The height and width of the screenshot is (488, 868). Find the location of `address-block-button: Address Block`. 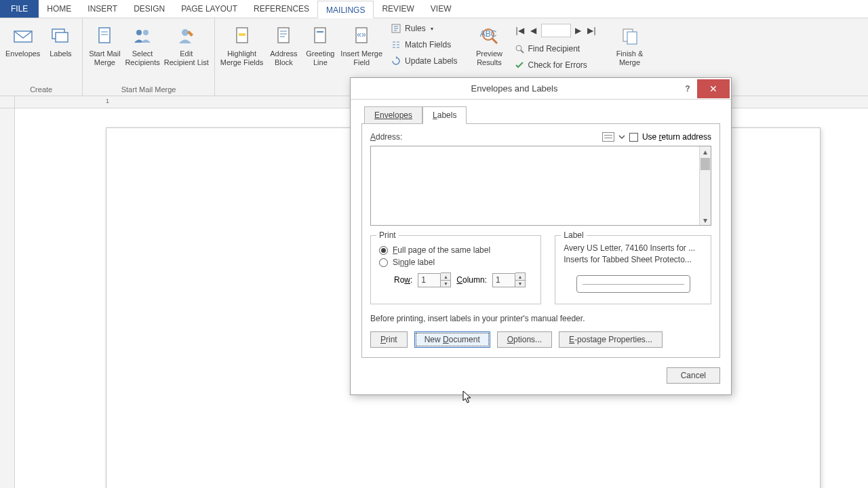

address-block-button: Address Block is located at coordinates (283, 45).